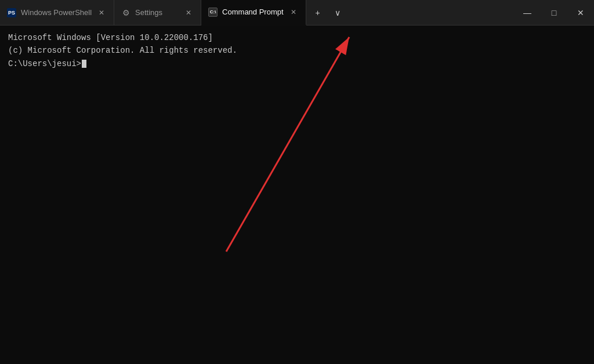  What do you see at coordinates (102, 13) in the screenshot?
I see `tab-powershell-close: ✕` at bounding box center [102, 13].